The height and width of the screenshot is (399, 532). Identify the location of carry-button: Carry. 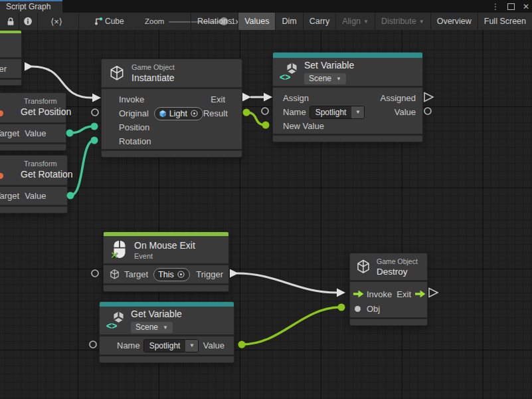
(319, 21).